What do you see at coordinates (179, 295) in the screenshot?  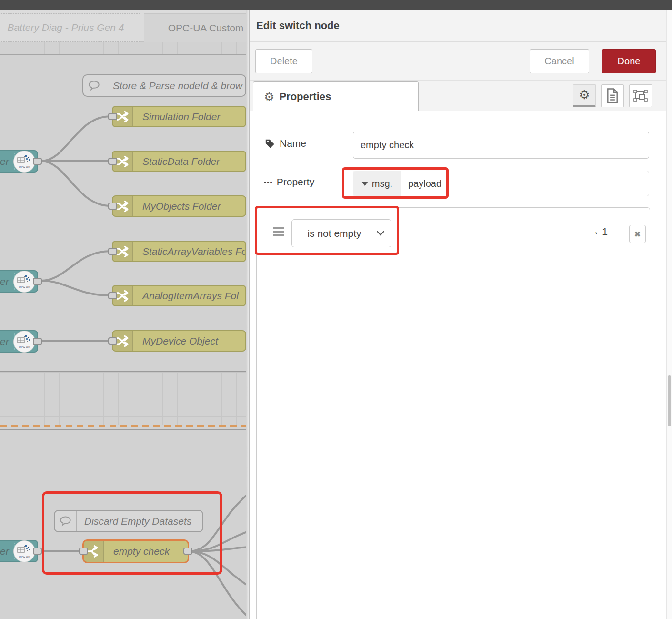 I see `node-analogitemarrays-folder: AnalogItemArrays Fol` at bounding box center [179, 295].